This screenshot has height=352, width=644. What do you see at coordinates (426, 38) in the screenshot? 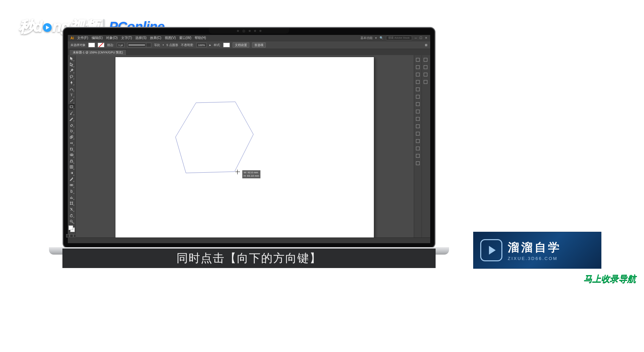
I see `close-button: ✕` at bounding box center [426, 38].